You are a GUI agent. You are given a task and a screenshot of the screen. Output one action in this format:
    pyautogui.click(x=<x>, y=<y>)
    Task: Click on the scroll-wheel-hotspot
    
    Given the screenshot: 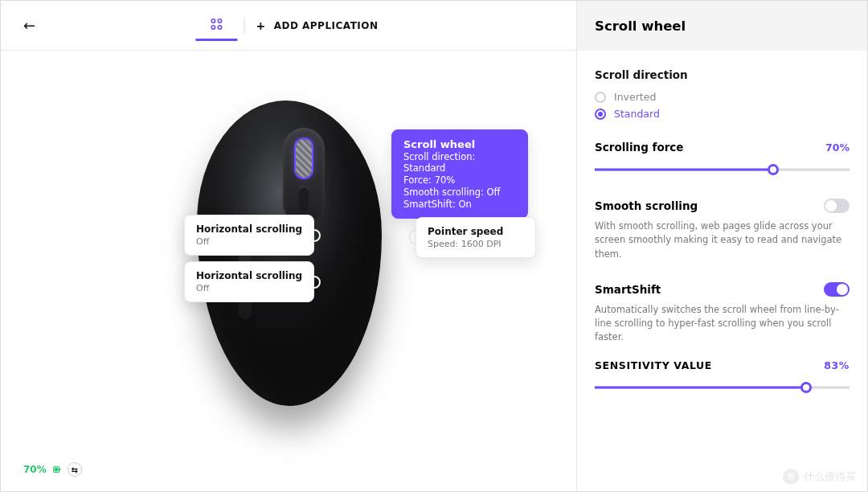 What is the action you would take?
    pyautogui.click(x=304, y=158)
    